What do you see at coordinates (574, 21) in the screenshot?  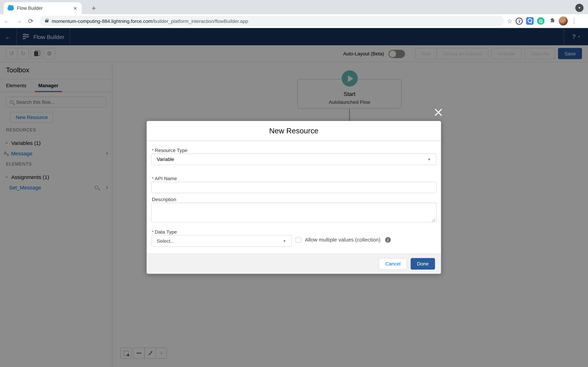 I see `browser-menu-icon: ⋮` at bounding box center [574, 21].